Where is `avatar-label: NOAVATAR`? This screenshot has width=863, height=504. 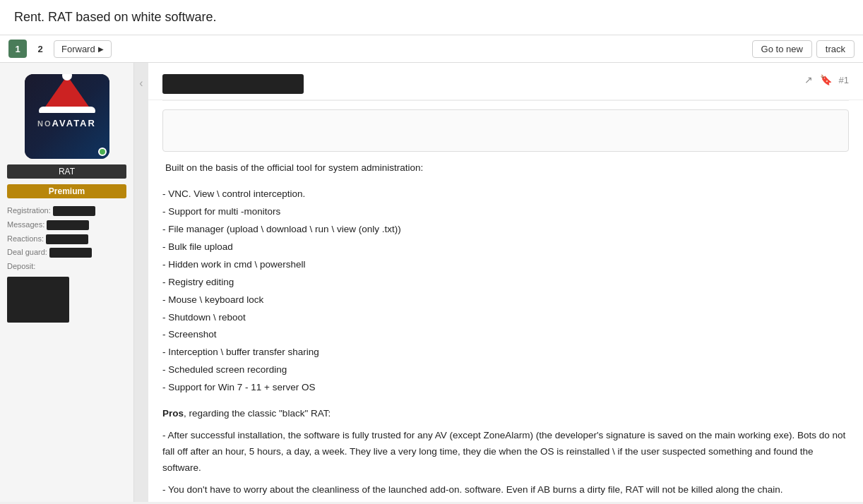
avatar-label: NOAVATAR is located at coordinates (67, 123).